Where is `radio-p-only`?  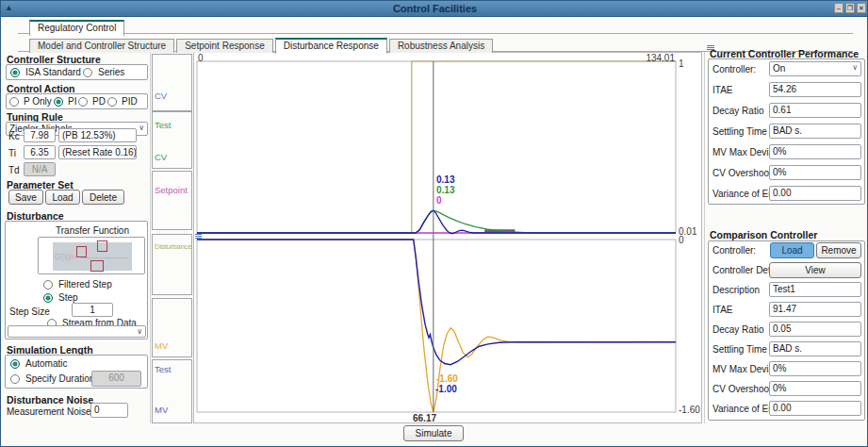 radio-p-only is located at coordinates (14, 102).